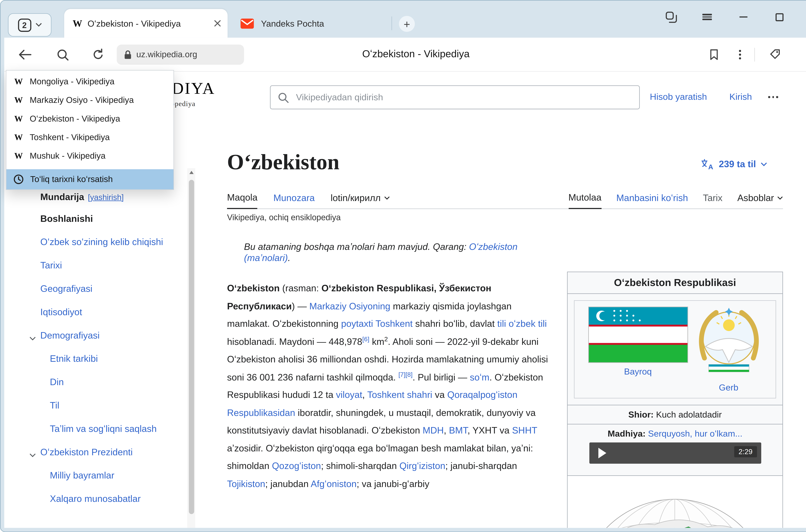 The image size is (806, 532). I want to click on toc-item: Til, so click(115, 406).